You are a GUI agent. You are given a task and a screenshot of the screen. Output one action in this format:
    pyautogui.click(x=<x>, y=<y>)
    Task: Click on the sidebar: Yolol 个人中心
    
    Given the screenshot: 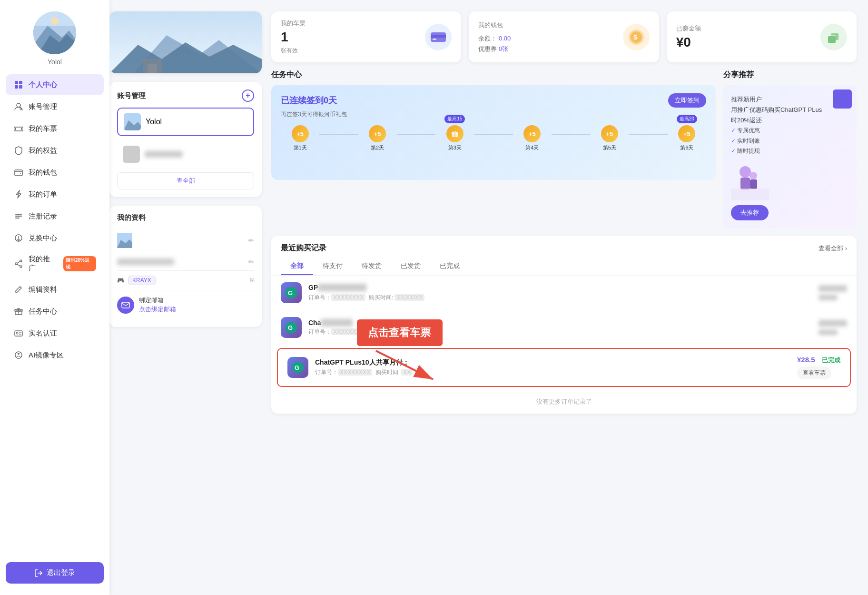 What is the action you would take?
    pyautogui.click(x=55, y=298)
    